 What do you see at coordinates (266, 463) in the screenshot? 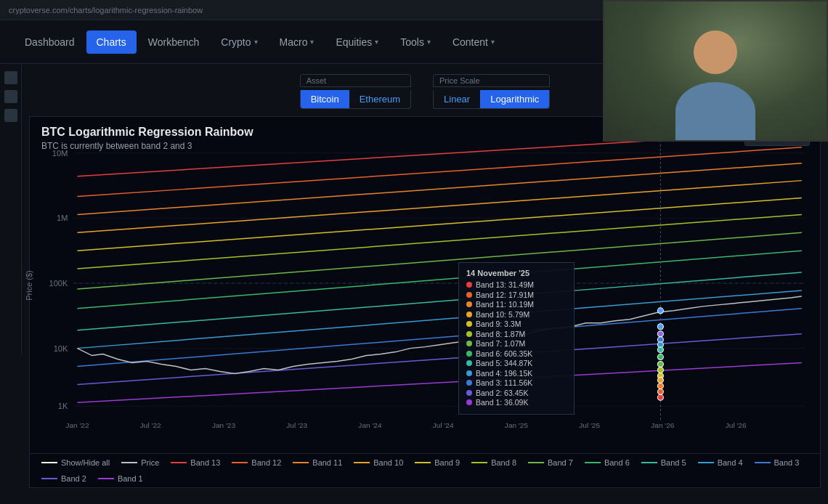
I see `legend-band-12-label: Band 12` at bounding box center [266, 463].